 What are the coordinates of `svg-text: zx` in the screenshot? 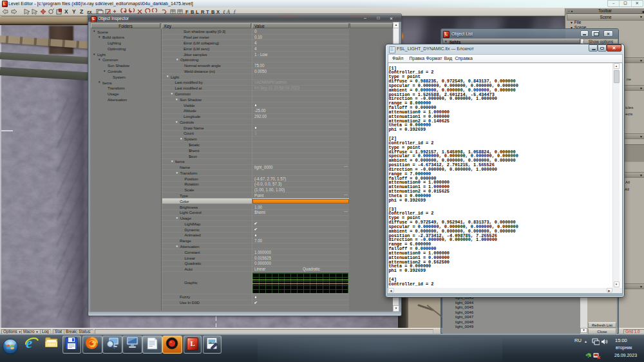 It's located at (90, 12).